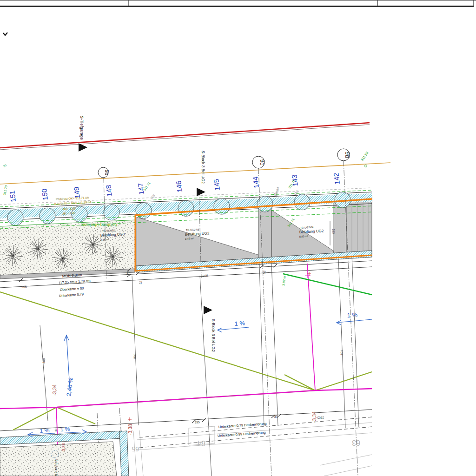 The height and width of the screenshot is (476, 476). I want to click on s-block-label-top: S-Block 3 Bel UG2, so click(203, 167).